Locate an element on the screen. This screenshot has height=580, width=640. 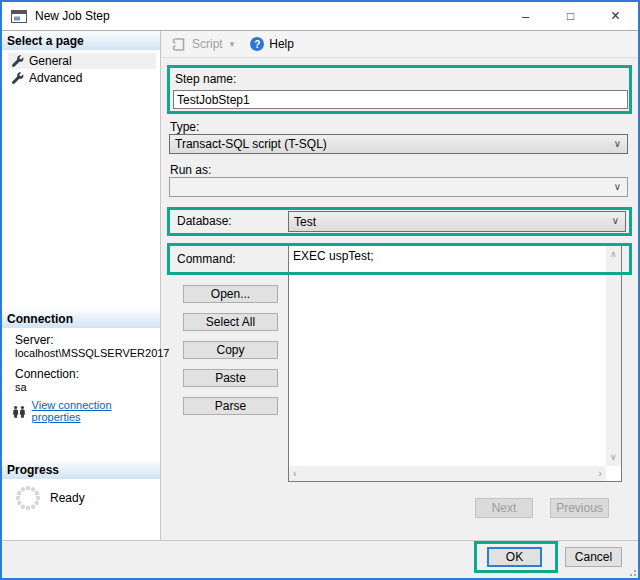
ok-button: OK is located at coordinates (514, 557).